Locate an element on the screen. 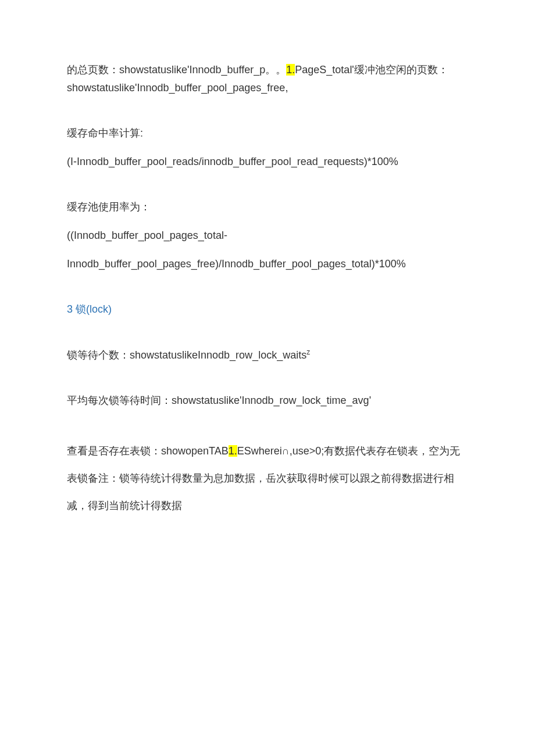 The image size is (535, 756). paragraph-usage-label: 缓存池使用率为： is located at coordinates (268, 207).